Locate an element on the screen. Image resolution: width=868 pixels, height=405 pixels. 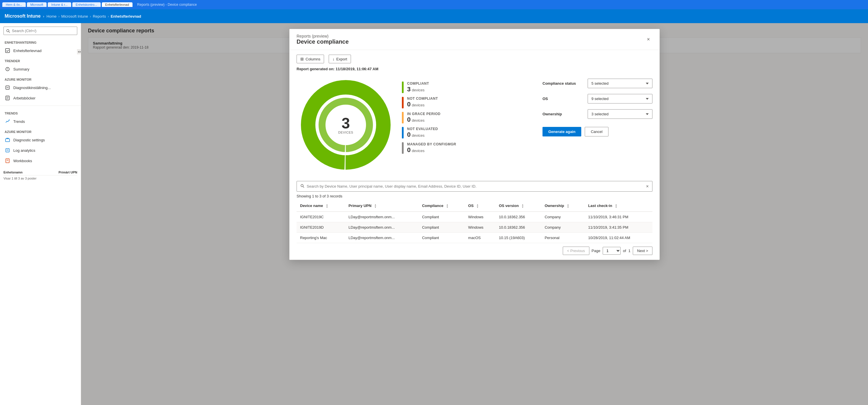
export-button: ↓ Export is located at coordinates (340, 59).